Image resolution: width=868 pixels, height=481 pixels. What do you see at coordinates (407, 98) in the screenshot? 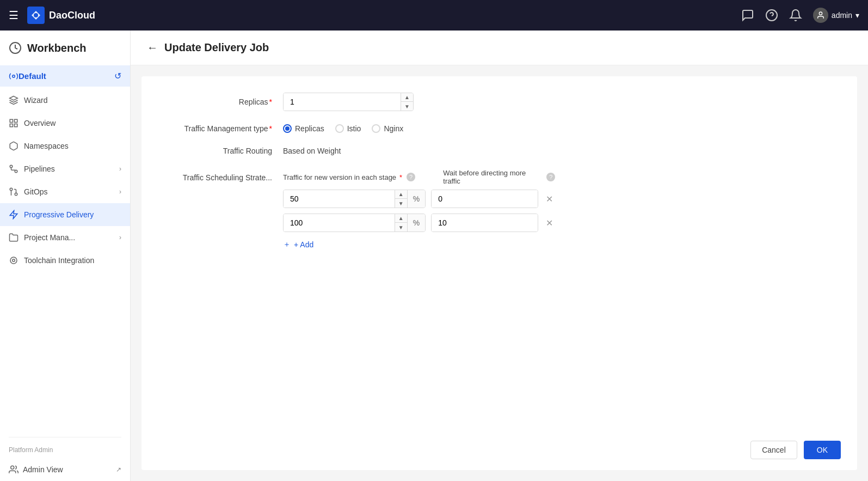
I see `replicas-increment-button: ▲` at bounding box center [407, 98].